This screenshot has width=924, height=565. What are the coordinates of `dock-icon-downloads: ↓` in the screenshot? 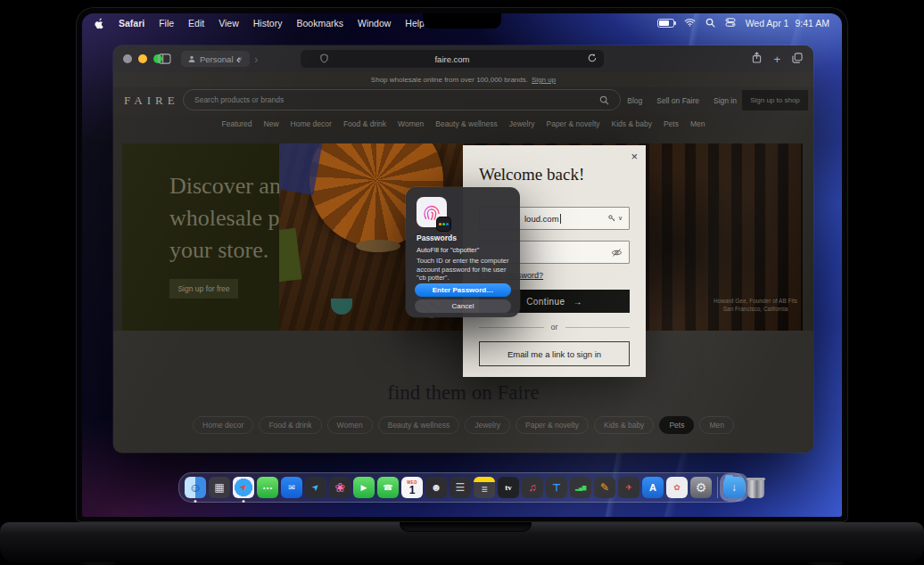 It's located at (734, 487).